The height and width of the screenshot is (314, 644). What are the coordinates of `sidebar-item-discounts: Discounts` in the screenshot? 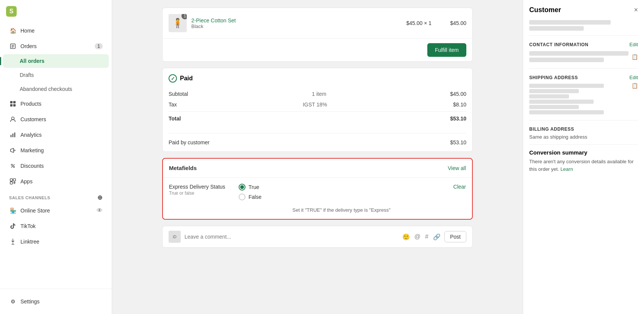 It's located at (56, 166).